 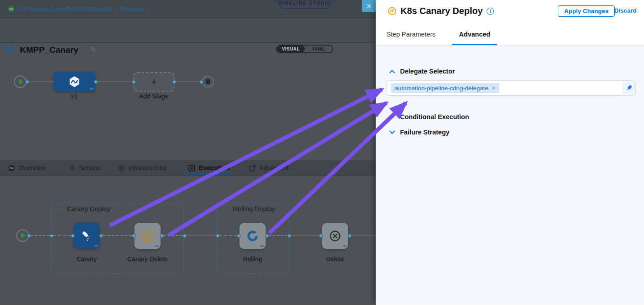 What do you see at coordinates (154, 82) in the screenshot?
I see `add-stage-button: +` at bounding box center [154, 82].